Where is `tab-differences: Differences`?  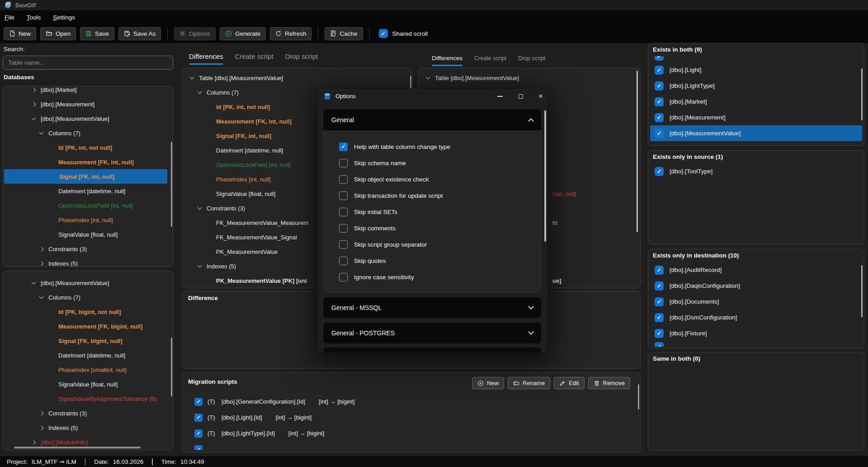
tab-differences: Differences is located at coordinates (447, 61).